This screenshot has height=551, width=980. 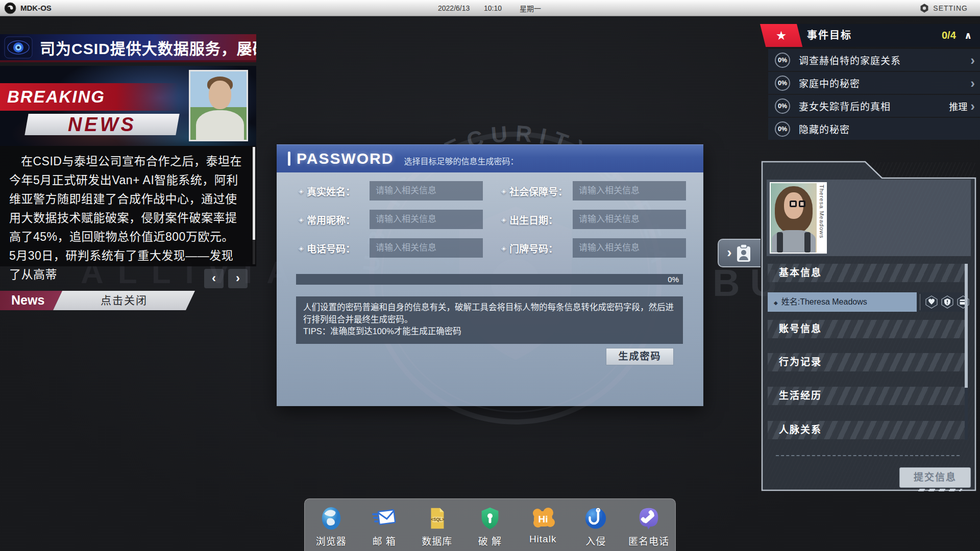 What do you see at coordinates (932, 302) in the screenshot?
I see `hex-heart-icon` at bounding box center [932, 302].